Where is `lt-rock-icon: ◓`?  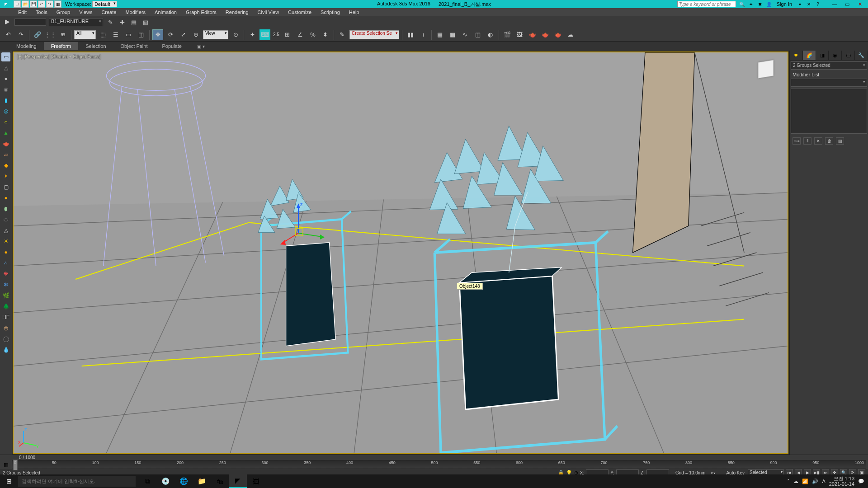 lt-rock-icon: ◓ is located at coordinates (6, 328).